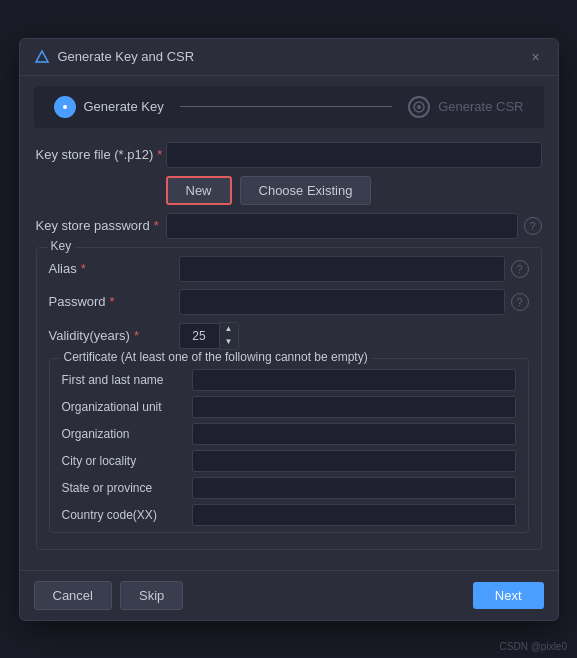 The height and width of the screenshot is (658, 577). Describe the element at coordinates (533, 226) in the screenshot. I see `password-help-icon: ?` at that location.